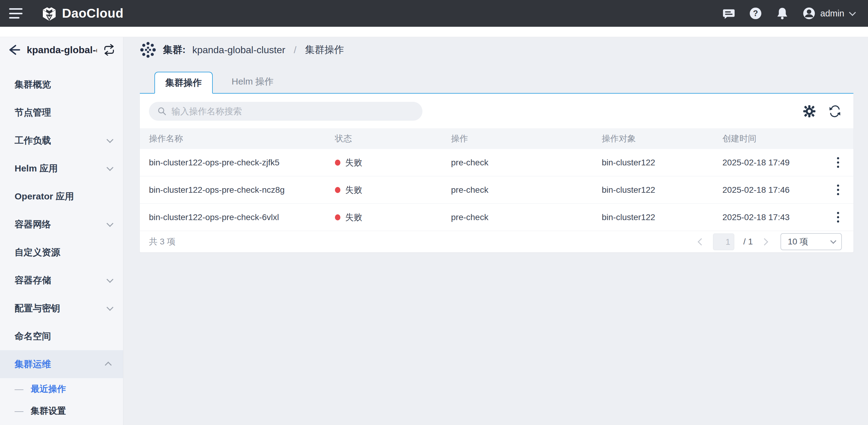 Image resolution: width=868 pixels, height=425 pixels. What do you see at coordinates (773, 190) in the screenshot?
I see `created-time: 2025-02-18 17:46` at bounding box center [773, 190].